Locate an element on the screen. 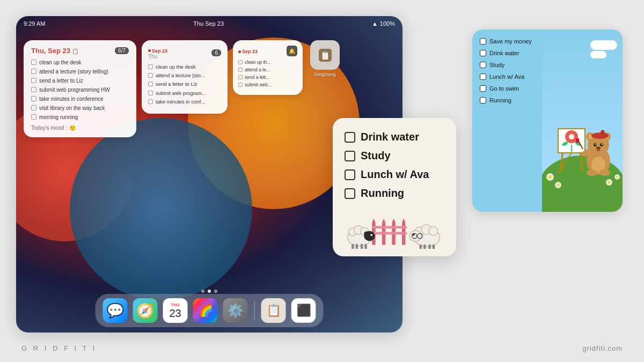  checkbox-study is located at coordinates (350, 156).